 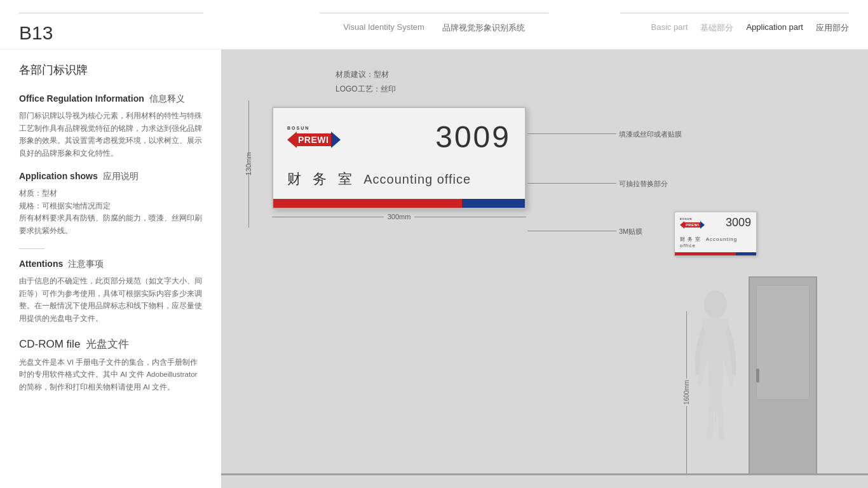 What do you see at coordinates (783, 375) in the screenshot?
I see `door` at bounding box center [783, 375].